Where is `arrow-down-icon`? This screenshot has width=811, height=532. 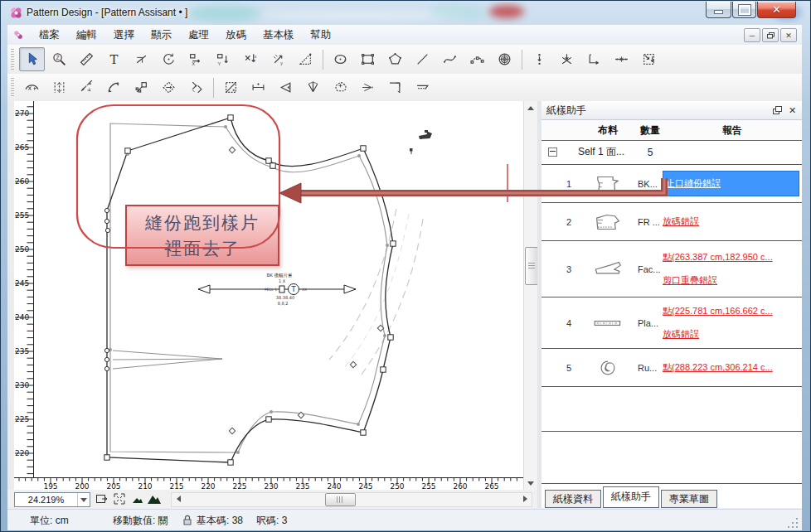 arrow-down-icon is located at coordinates (531, 484).